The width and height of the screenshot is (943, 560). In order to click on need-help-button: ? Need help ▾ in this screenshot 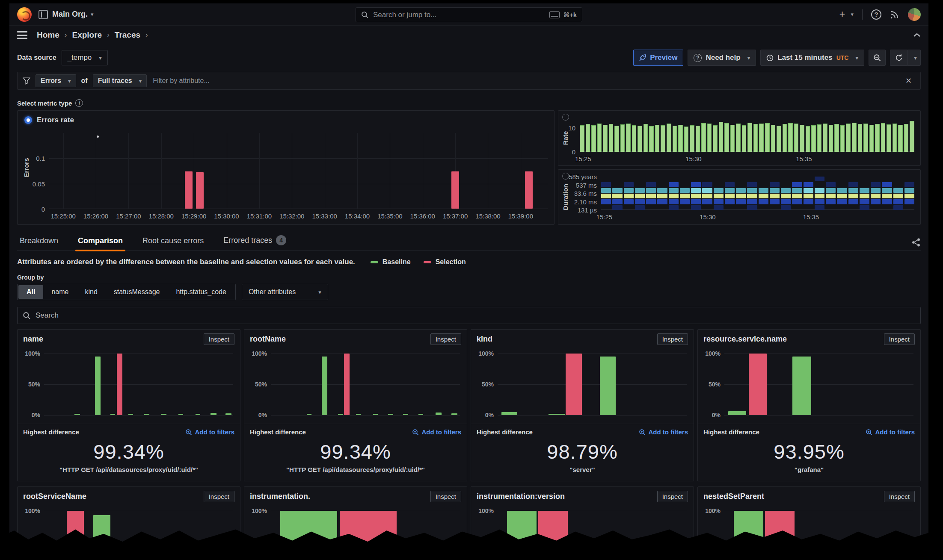, I will do `click(722, 58)`.